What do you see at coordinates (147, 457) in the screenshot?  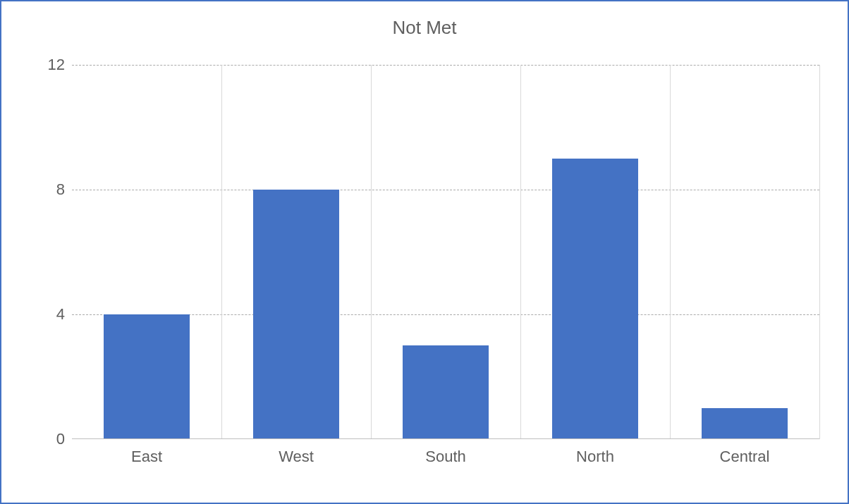 I see `x-tick-label: East` at bounding box center [147, 457].